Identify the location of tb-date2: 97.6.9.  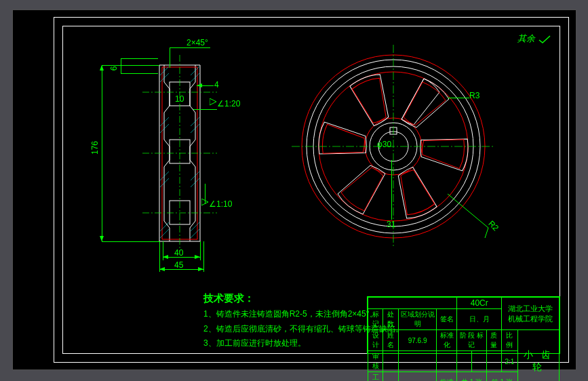
(418, 340).